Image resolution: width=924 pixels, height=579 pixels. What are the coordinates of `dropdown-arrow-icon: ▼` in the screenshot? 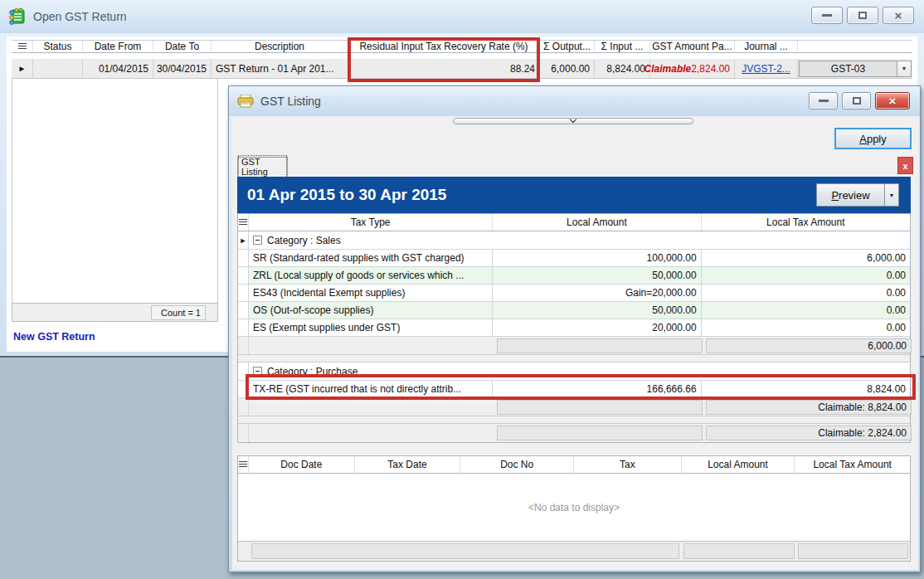 It's located at (892, 196).